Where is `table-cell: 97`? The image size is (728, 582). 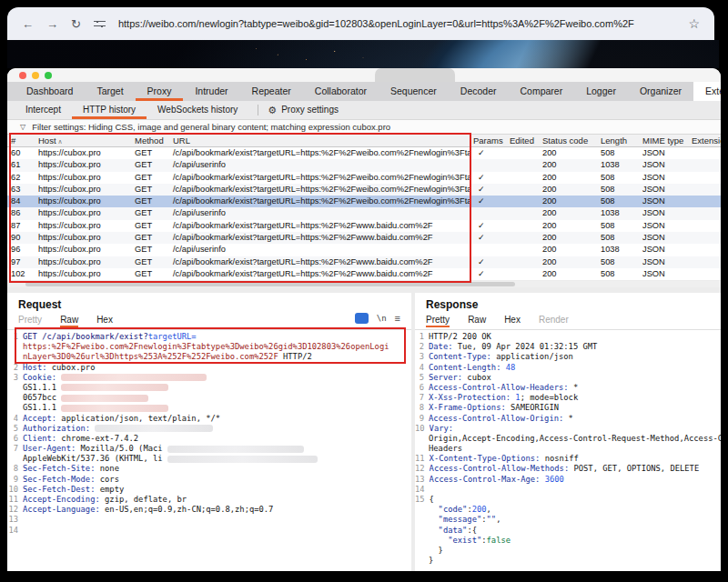
table-cell: 97 is located at coordinates (21, 262).